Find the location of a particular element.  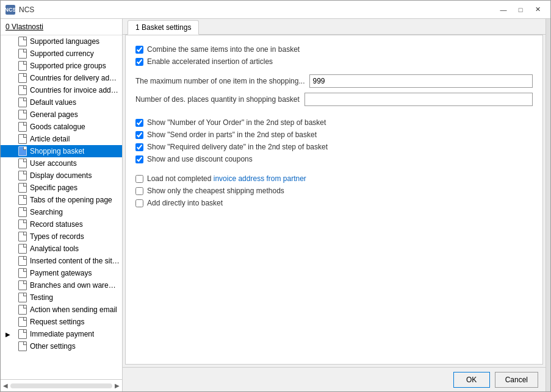

sidebar-item-supported-currency: Supported currency is located at coordinates (61, 54).